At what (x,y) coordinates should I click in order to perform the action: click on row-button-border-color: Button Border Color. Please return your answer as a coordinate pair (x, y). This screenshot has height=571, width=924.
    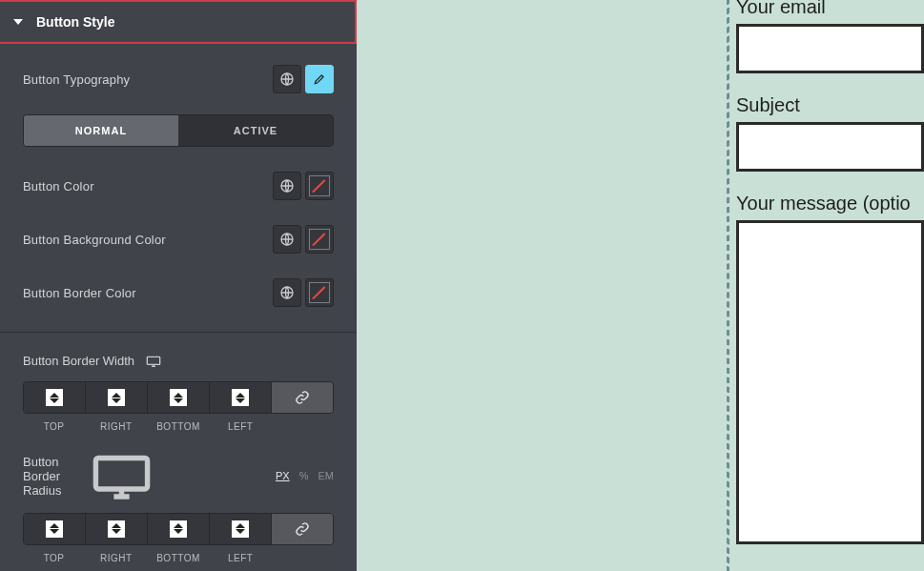
    Looking at the image, I should click on (178, 293).